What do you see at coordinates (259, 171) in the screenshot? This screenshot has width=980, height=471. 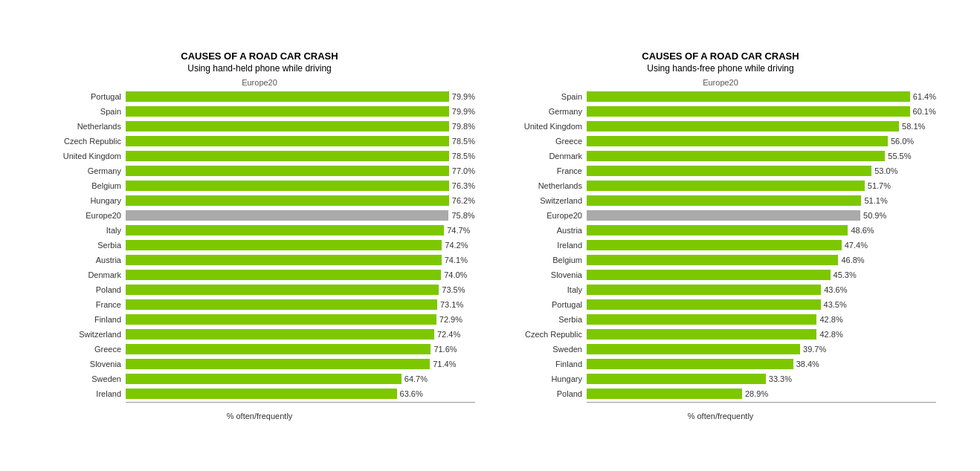 I see `table-row: Germany77.0%` at bounding box center [259, 171].